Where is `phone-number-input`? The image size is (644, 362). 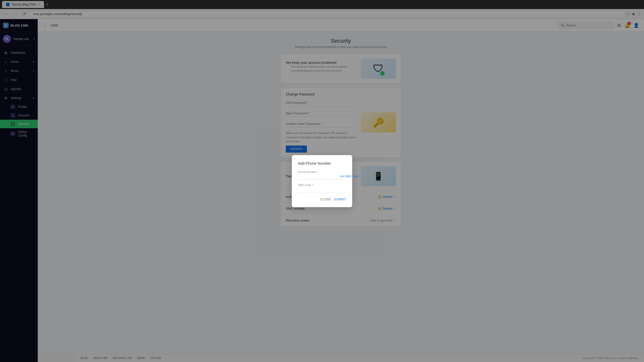 phone-number-input is located at coordinates (319, 176).